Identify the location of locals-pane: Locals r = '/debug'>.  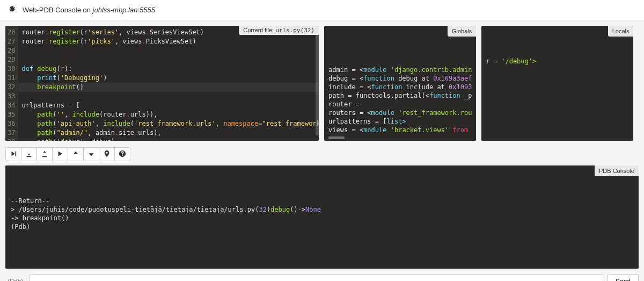
(557, 83).